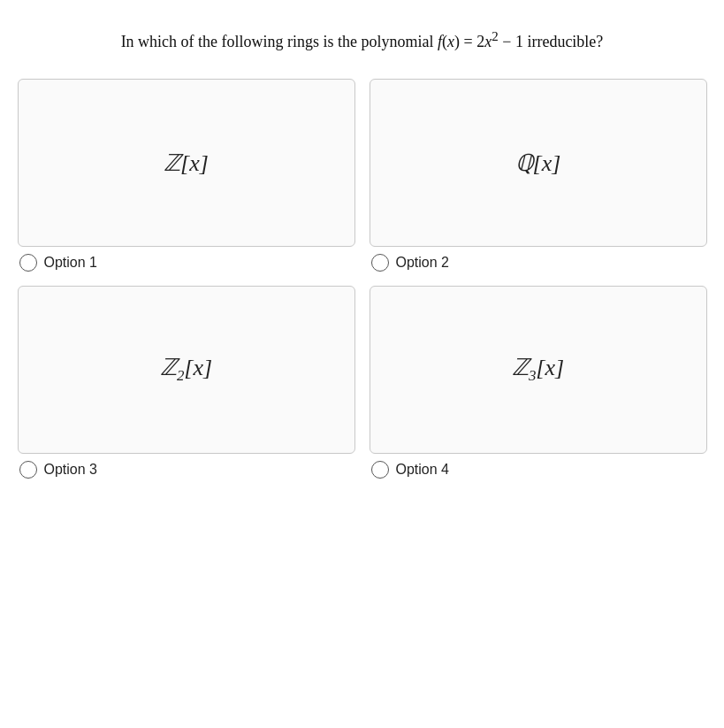  What do you see at coordinates (423, 263) in the screenshot?
I see `option-label-2: Option 2` at bounding box center [423, 263].